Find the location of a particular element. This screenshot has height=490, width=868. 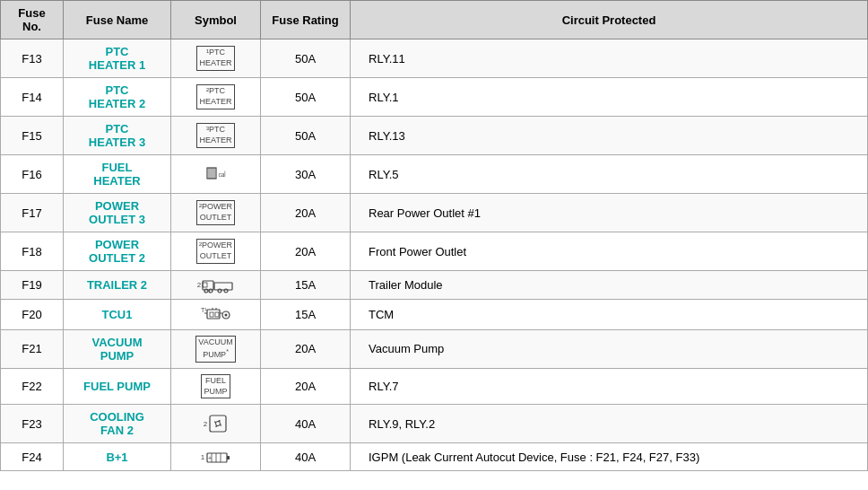

cell-circuit-protected: Front Power Outlet is located at coordinates (610, 251).